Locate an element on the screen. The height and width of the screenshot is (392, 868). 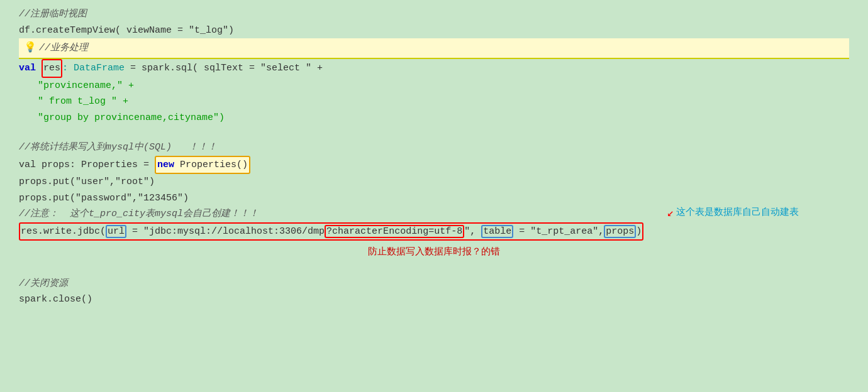
string-provincename: "provincename," + is located at coordinates (86, 86).